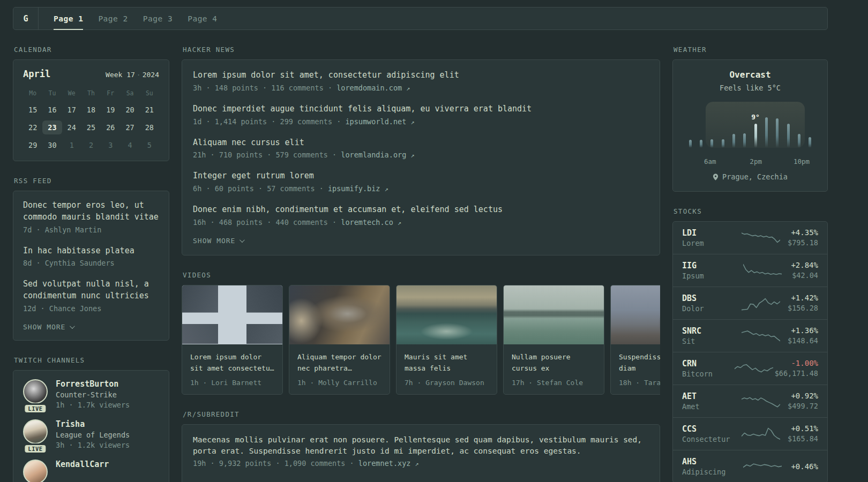 The image size is (868, 482). I want to click on calendar-day: 15, so click(33, 110).